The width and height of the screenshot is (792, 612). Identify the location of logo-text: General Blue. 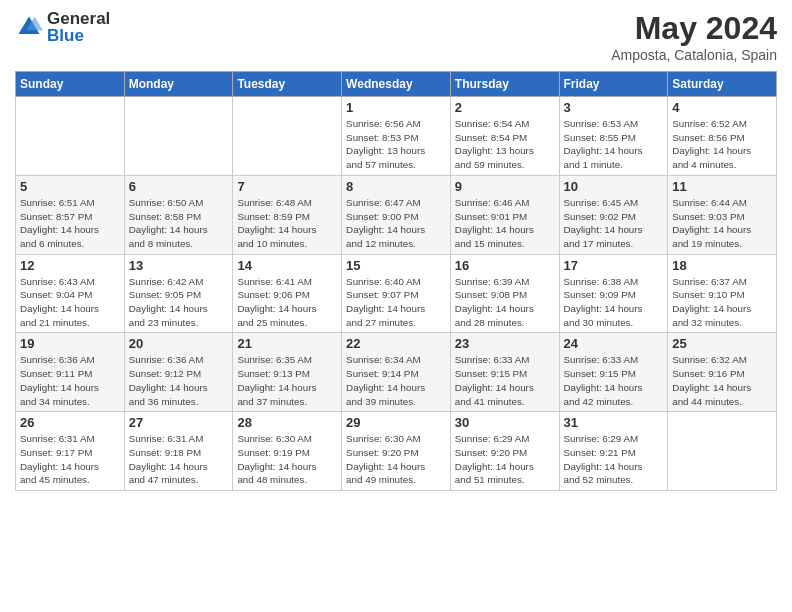
(78, 27).